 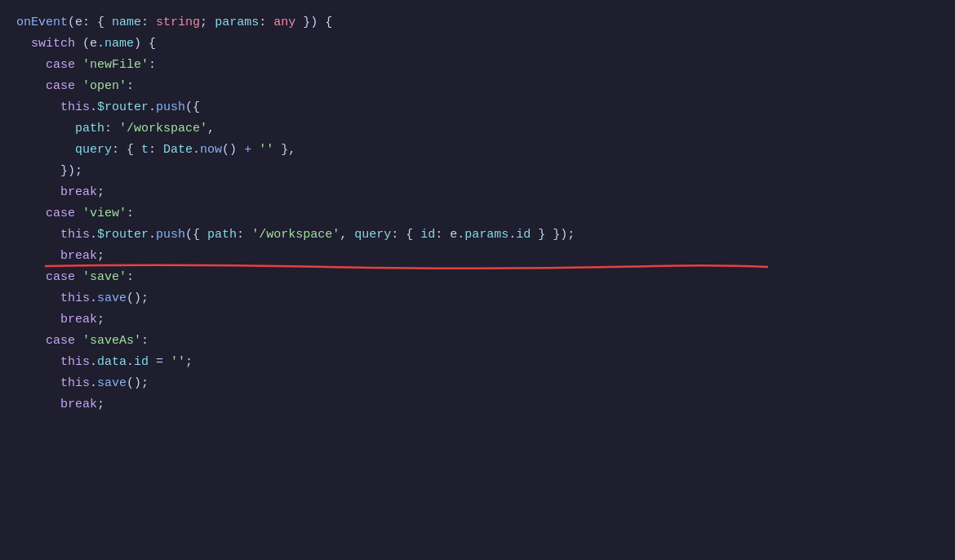 What do you see at coordinates (112, 362) in the screenshot?
I see `token-prop: data` at bounding box center [112, 362].